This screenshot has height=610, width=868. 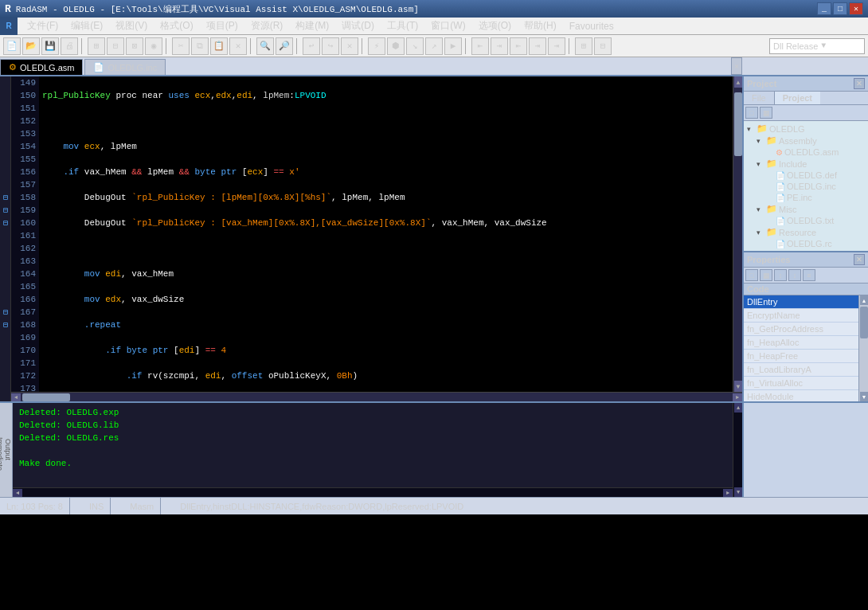 What do you see at coordinates (135, 46) in the screenshot?
I see `toolbar-btn7: ⊠` at bounding box center [135, 46].